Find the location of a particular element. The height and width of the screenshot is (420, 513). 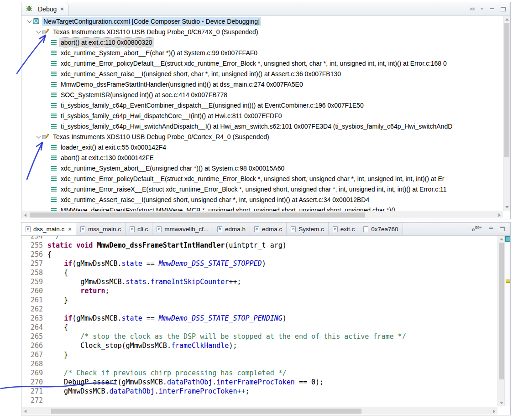

line-number: 264 is located at coordinates (35, 327).